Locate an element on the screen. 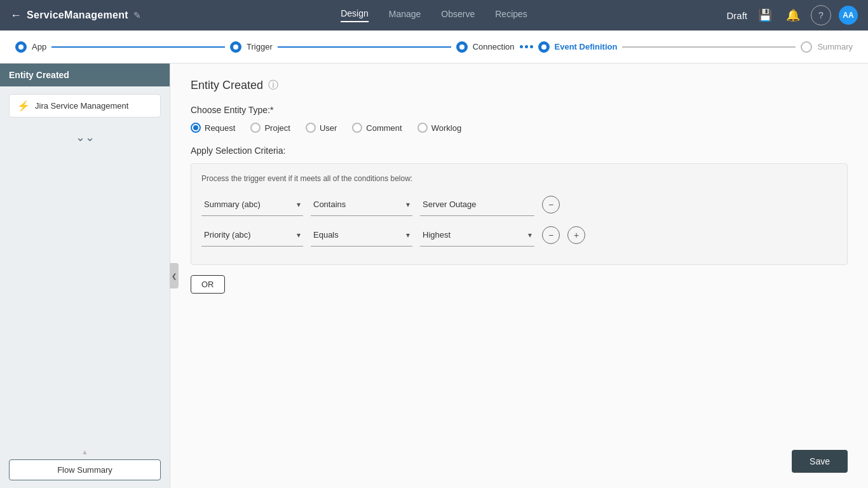 This screenshot has height=488, width=868. step-event-definition: Event Definition is located at coordinates (578, 47).